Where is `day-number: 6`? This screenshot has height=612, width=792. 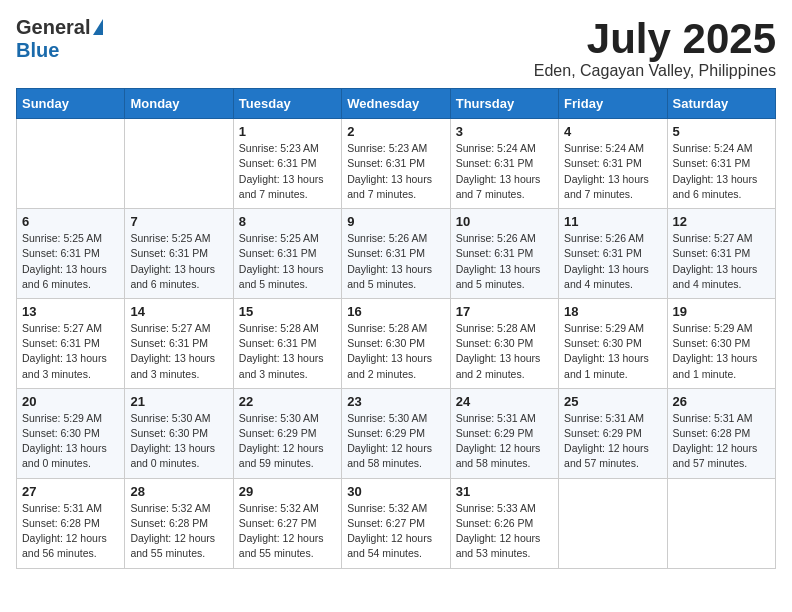 day-number: 6 is located at coordinates (70, 222).